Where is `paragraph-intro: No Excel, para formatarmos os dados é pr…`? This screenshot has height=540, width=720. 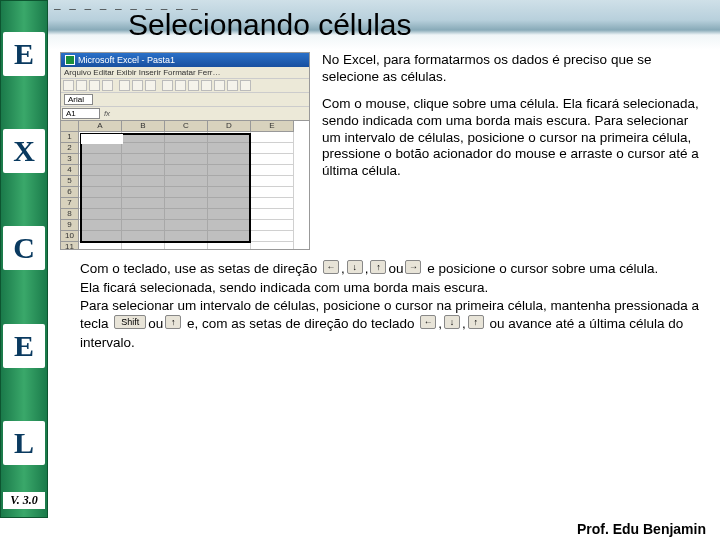
paragraph-intro: No Excel, para formatarmos os dados é pr… is located at coordinates (516, 69).